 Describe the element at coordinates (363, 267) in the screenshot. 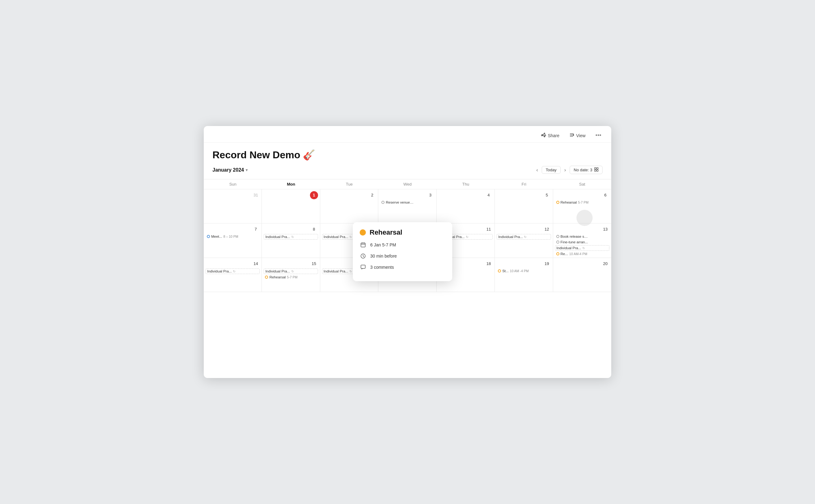

I see `comment-icon` at that location.